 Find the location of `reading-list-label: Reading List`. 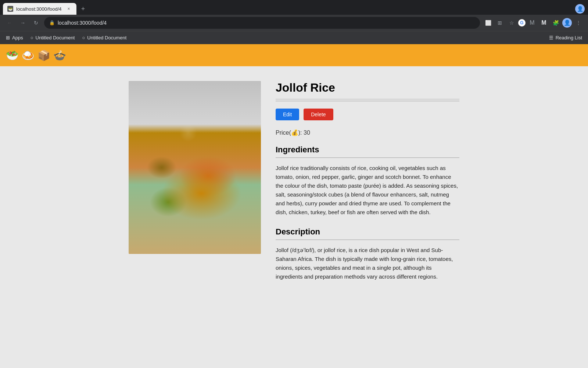

reading-list-label: Reading List is located at coordinates (569, 38).